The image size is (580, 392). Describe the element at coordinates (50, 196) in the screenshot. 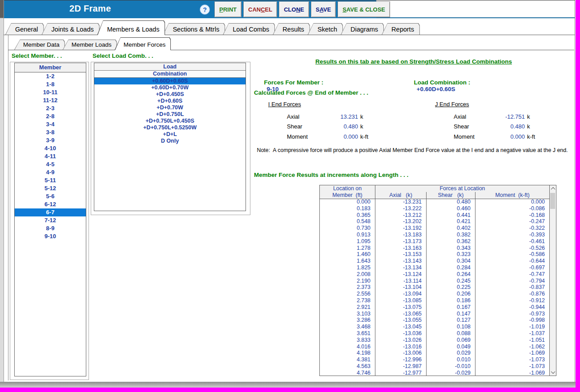

I see `member-list-item: 5-6` at that location.